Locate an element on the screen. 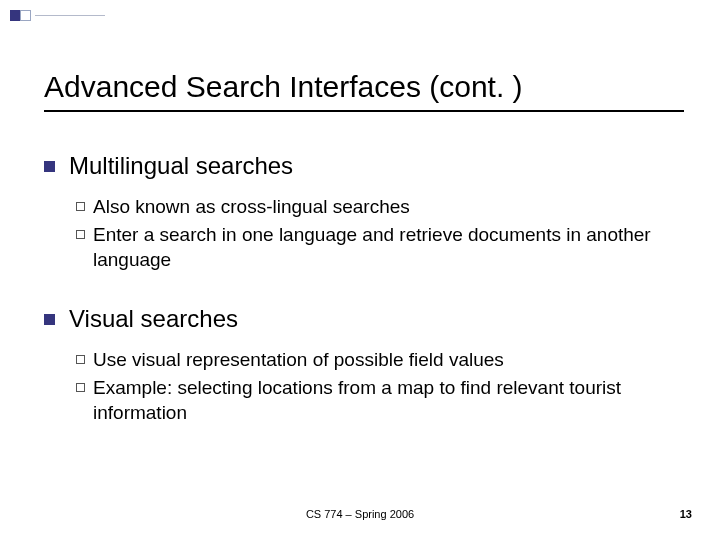 Image resolution: width=720 pixels, height=540 pixels. subitem-text: Enter a search in one language and retri… is located at coordinates (388, 248).